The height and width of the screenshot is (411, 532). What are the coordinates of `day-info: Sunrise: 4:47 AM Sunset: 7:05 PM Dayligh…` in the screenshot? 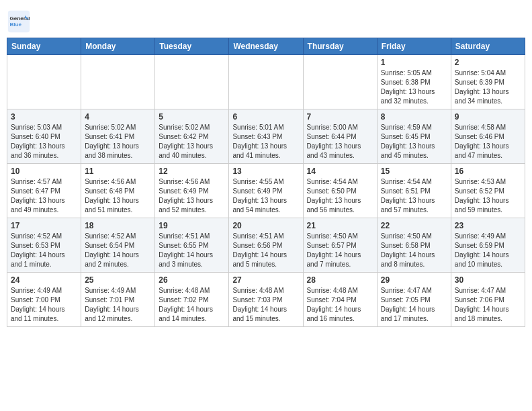 It's located at (414, 305).